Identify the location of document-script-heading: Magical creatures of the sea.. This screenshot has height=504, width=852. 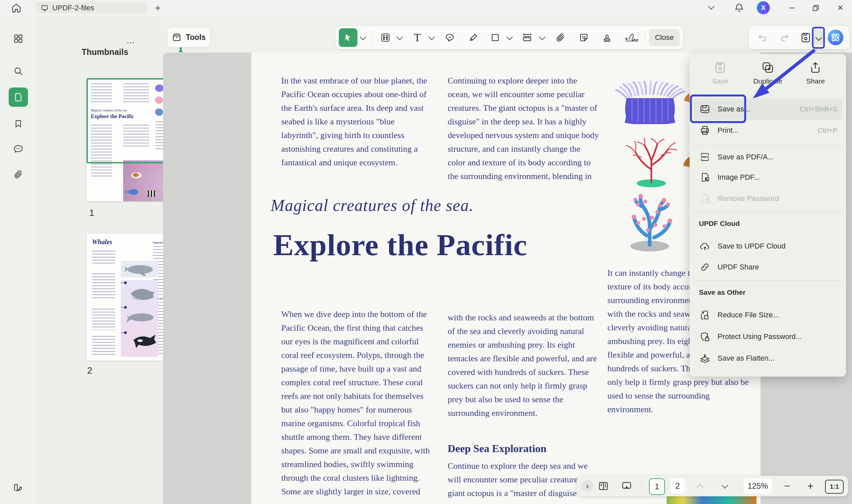
(372, 205).